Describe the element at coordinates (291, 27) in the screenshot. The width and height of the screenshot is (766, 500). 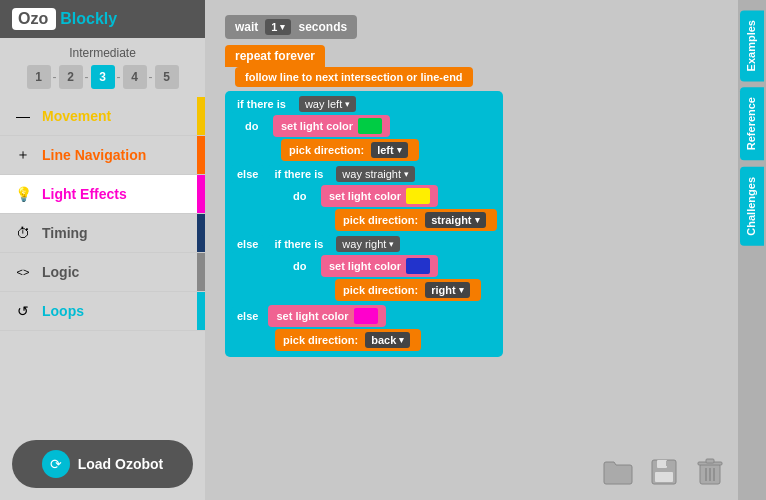
I see `wait-block: wait 1 seconds` at that location.